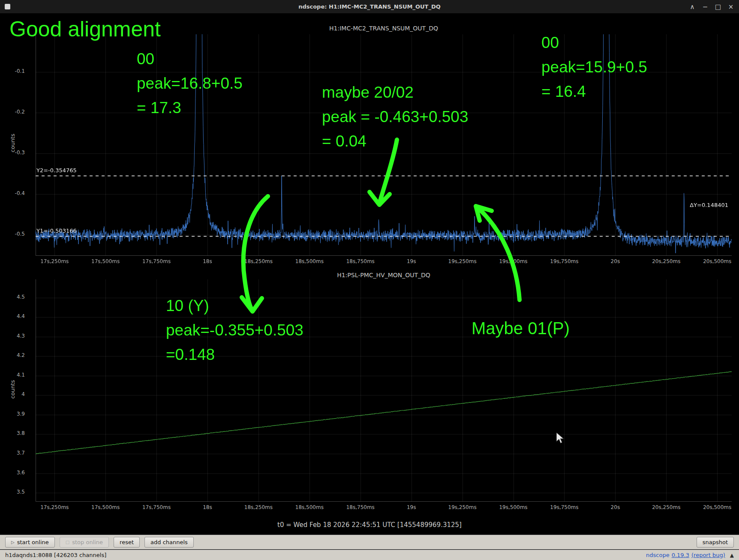 The height and width of the screenshot is (560, 739). I want to click on y-tick-label: 3.5, so click(12, 492).